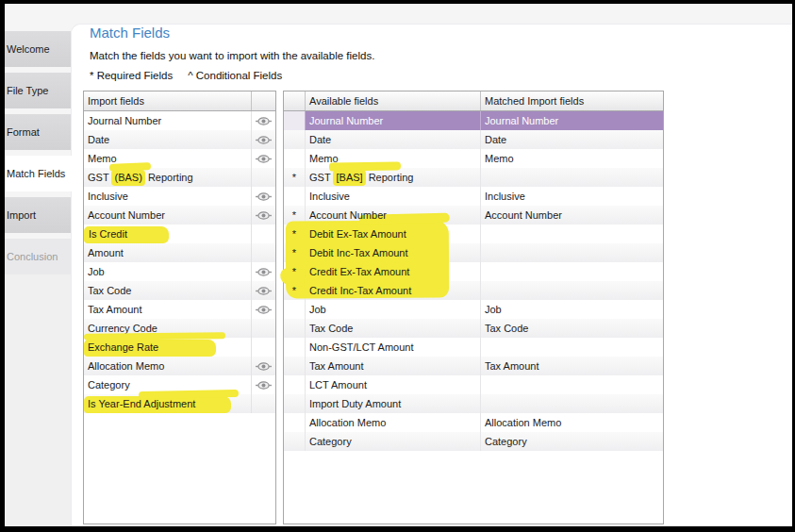 This screenshot has height=532, width=795. Describe the element at coordinates (392, 385) in the screenshot. I see `available-field-cell: LCT Amount` at that location.